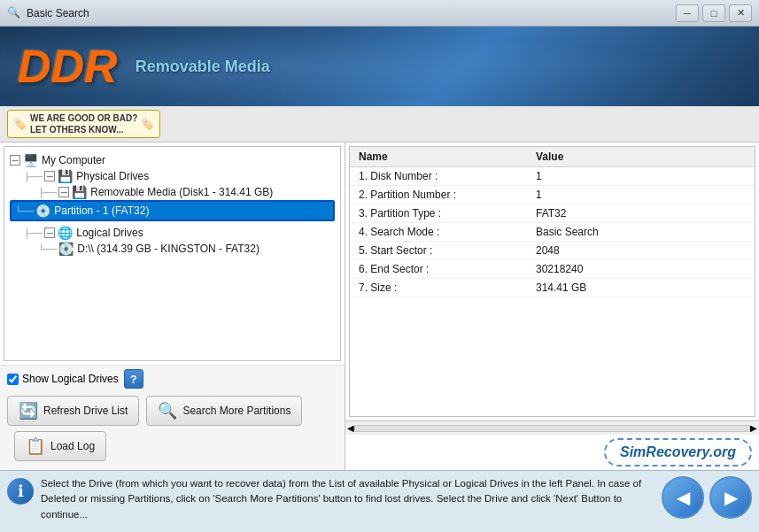 The height and width of the screenshot is (532, 759). I want to click on label-logical-drives: Logical Drives, so click(110, 233).